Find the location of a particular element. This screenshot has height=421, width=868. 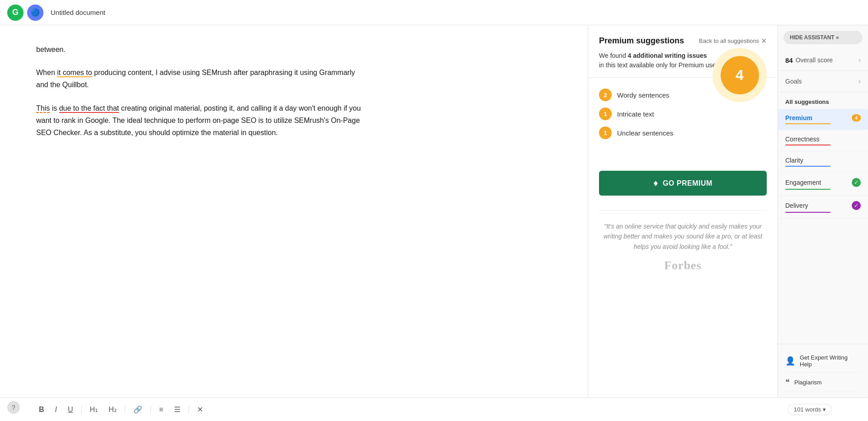

suggestion-item-row: Clarity is located at coordinates (823, 160).